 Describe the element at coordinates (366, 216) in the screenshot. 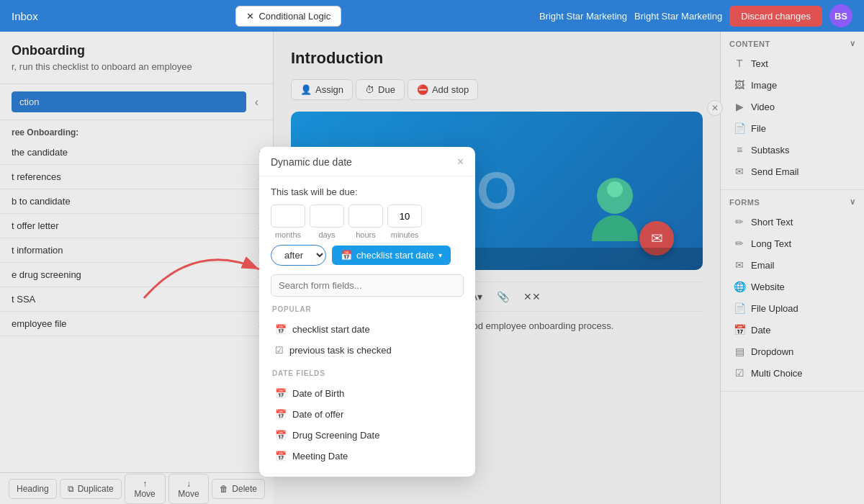

I see `hours-input` at that location.